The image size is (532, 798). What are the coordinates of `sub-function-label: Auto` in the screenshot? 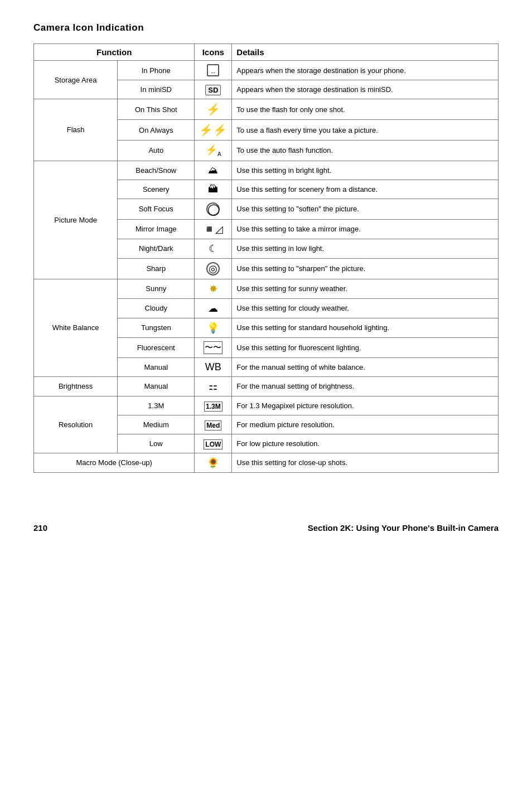 It's located at (156, 151).